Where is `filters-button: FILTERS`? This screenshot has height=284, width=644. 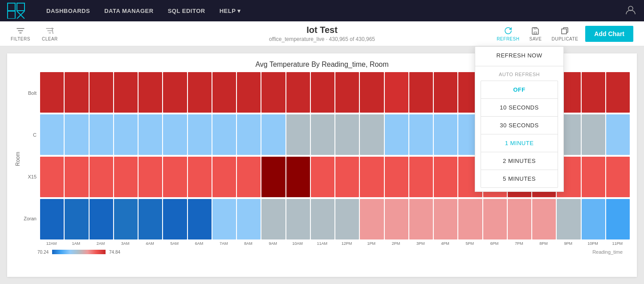 filters-button: FILTERS is located at coordinates (20, 34).